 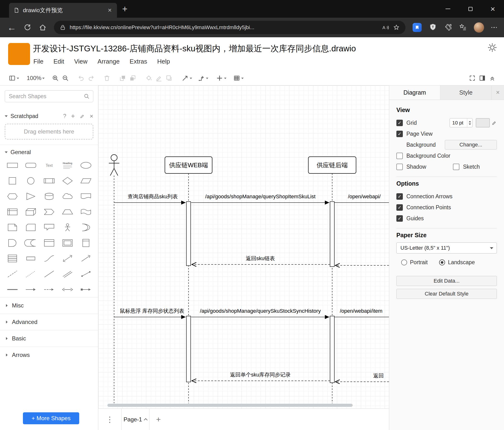 I want to click on connection-button, so click(x=187, y=78).